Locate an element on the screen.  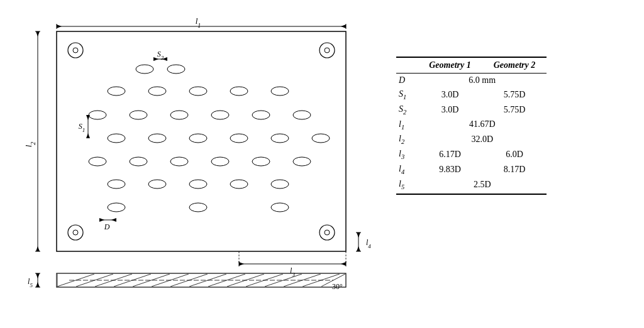
l2-label: l2 is located at coordinates (30, 145).